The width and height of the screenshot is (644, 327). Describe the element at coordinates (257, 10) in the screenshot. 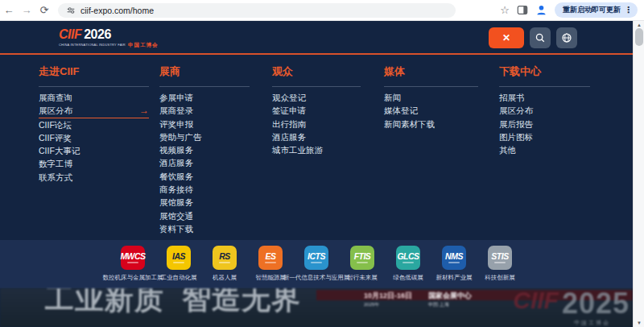

I see `url-bar: ciif-expo.com/home` at that location.